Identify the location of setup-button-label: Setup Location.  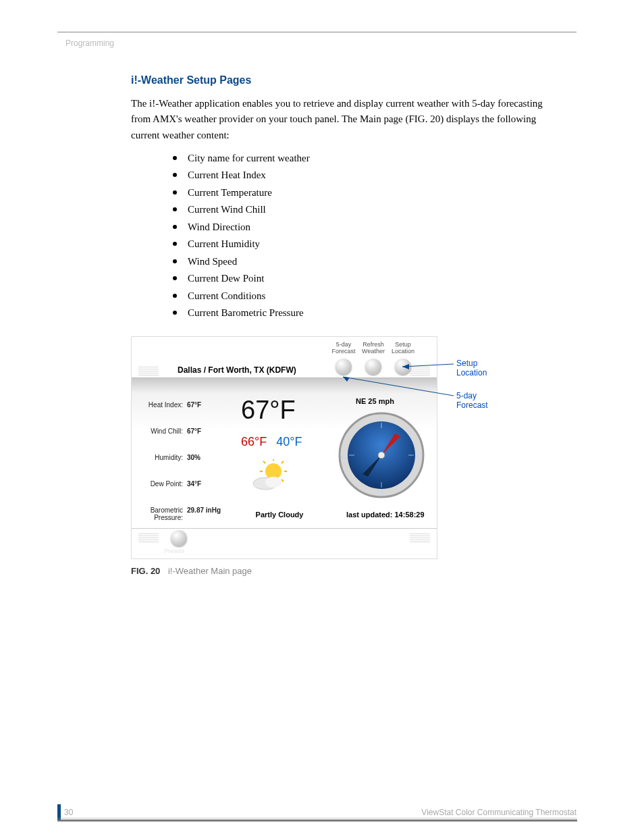
(403, 348).